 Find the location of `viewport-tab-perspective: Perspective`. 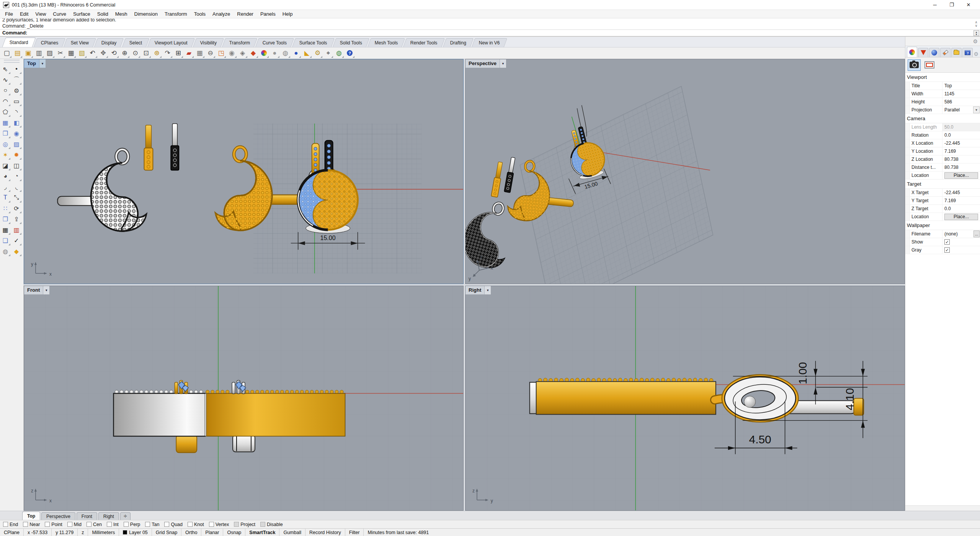

viewport-tab-perspective: Perspective is located at coordinates (58, 516).